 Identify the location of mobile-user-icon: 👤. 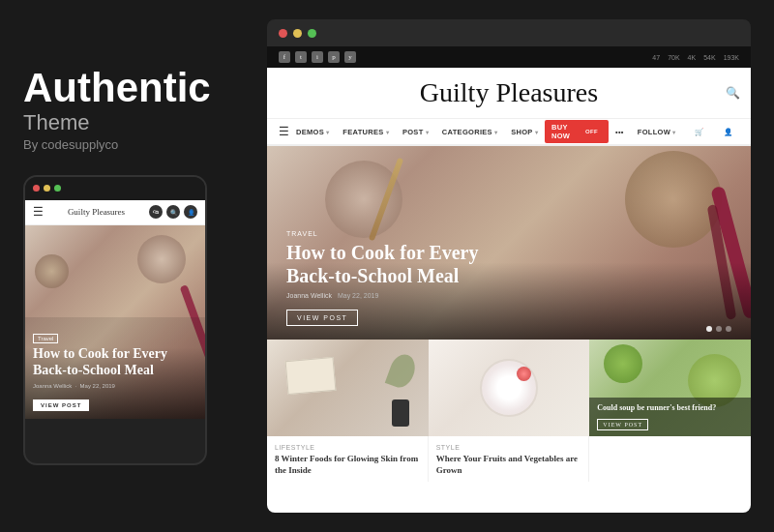
(191, 212).